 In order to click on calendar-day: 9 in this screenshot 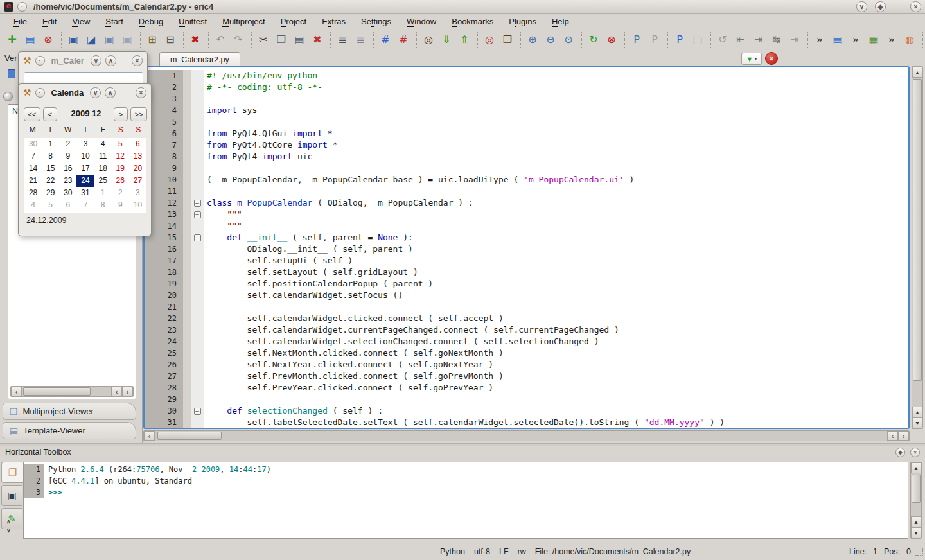, I will do `click(121, 206)`.